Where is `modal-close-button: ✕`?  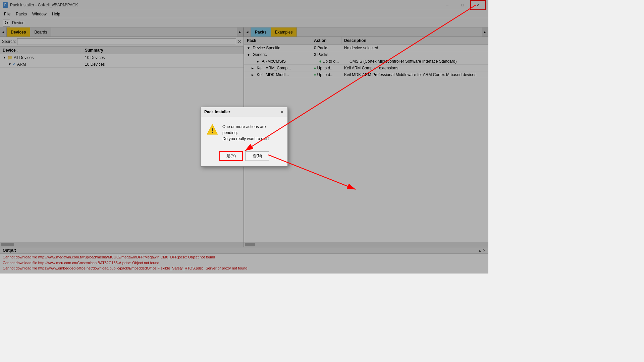 modal-close-button: ✕ is located at coordinates (282, 112).